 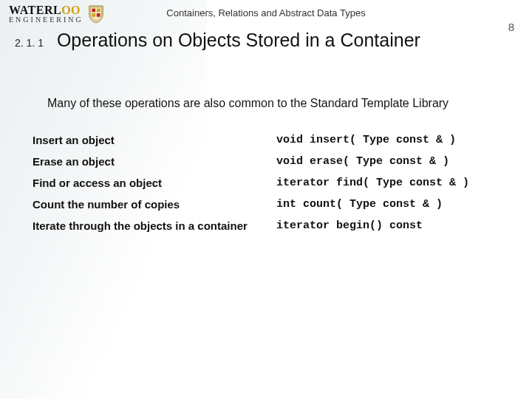 What do you see at coordinates (151, 204) in the screenshot?
I see `op-desc: Count the number of copies` at bounding box center [151, 204].